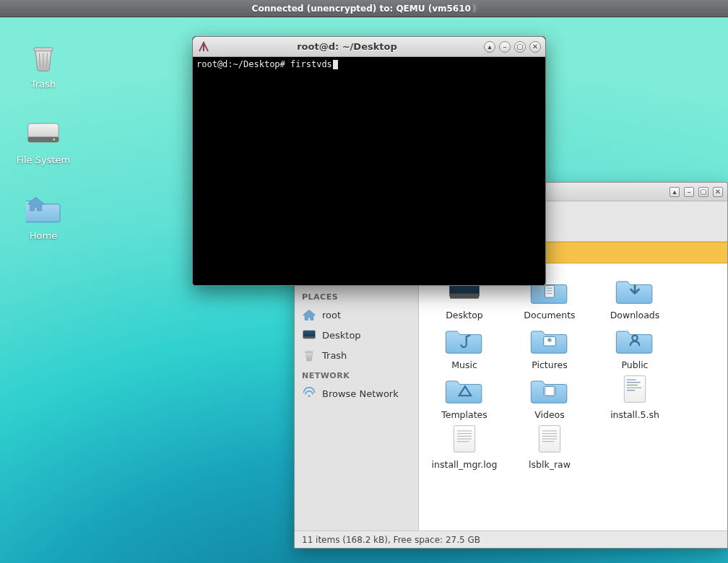 This screenshot has width=728, height=563. I want to click on script-file-icon, so click(635, 389).